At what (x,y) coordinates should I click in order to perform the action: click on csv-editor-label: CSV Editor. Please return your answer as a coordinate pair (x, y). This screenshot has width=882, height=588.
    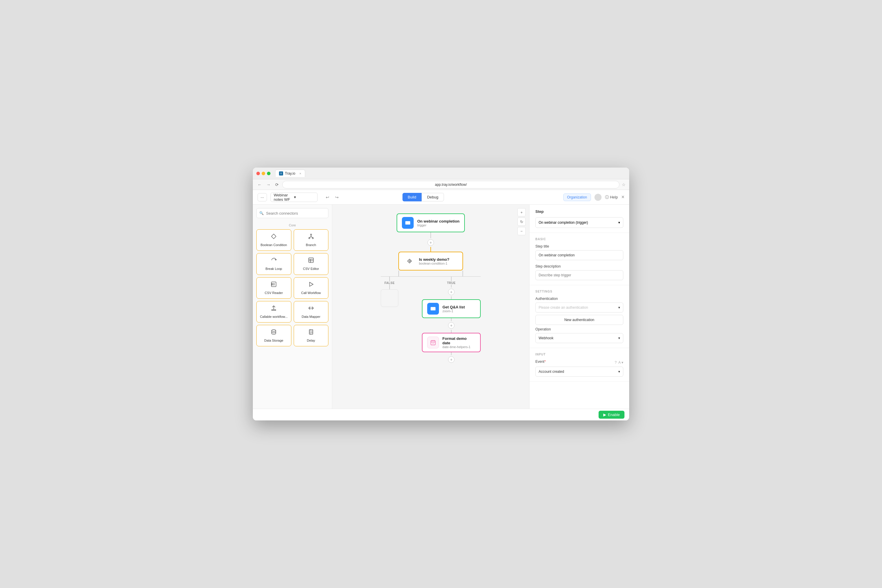
    Looking at the image, I should click on (311, 268).